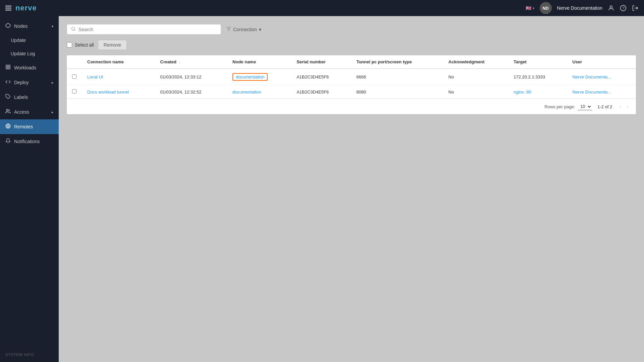 Image resolution: width=644 pixels, height=362 pixels. Describe the element at coordinates (352, 45) in the screenshot. I see `actions-row: Select all Remove` at that location.